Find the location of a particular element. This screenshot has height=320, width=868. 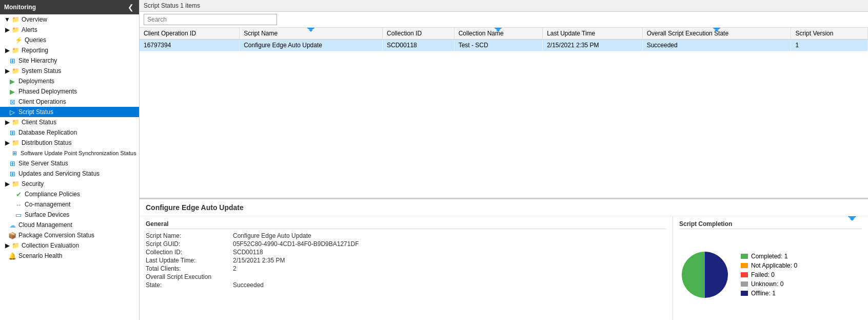

label-total-clients: Total Clients: is located at coordinates (189, 269).